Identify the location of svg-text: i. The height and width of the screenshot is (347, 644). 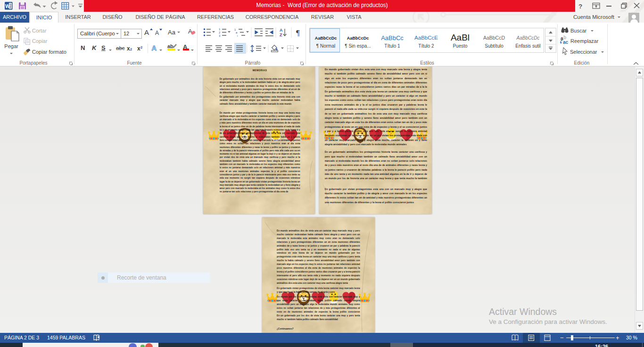
(238, 36).